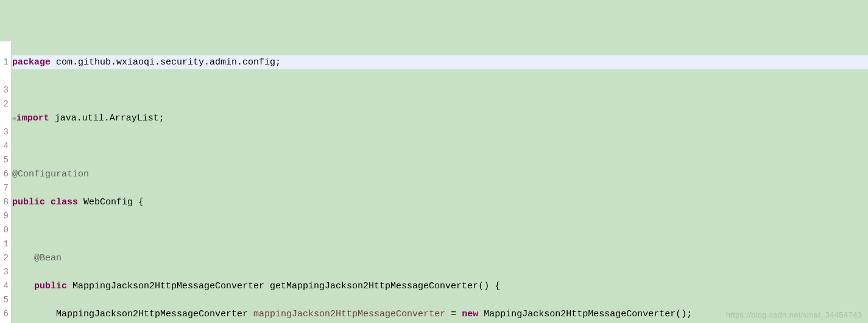 This screenshot has height=323, width=868. Describe the element at coordinates (284, 286) in the screenshot. I see `code-text: MappingJackson2HttpMessageConverter getM…` at that location.